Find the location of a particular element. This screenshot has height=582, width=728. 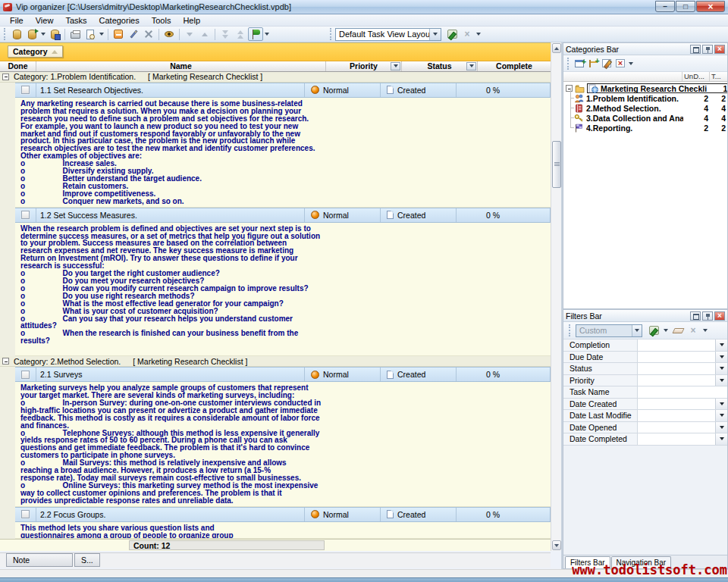

column-header-done: Done is located at coordinates (18, 67).